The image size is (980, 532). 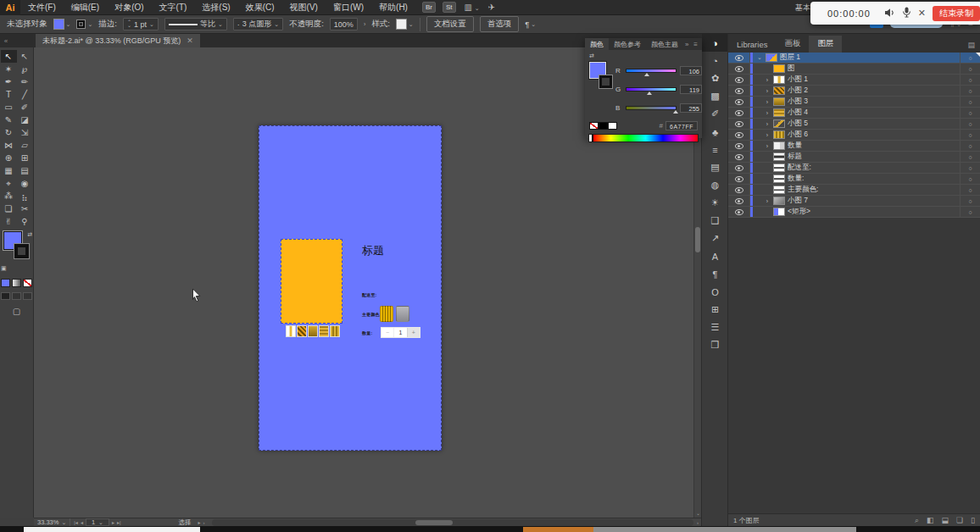 I want to click on layer-row: › 小图 1 ○, so click(x=855, y=80).